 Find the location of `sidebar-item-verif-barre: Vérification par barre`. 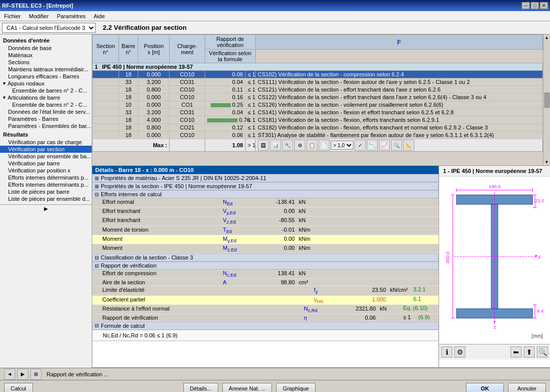

sidebar-item-verif-barre: Vérification par barre is located at coordinates (46, 163).